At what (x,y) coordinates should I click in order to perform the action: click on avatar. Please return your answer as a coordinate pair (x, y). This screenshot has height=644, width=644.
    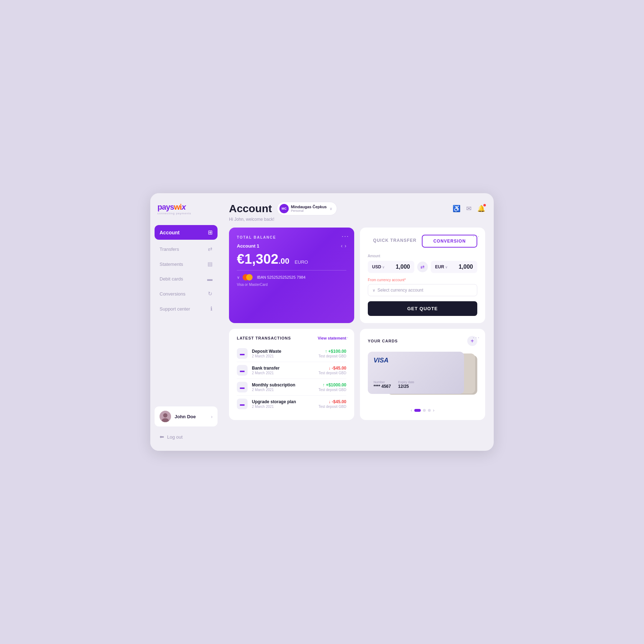
    Looking at the image, I should click on (165, 416).